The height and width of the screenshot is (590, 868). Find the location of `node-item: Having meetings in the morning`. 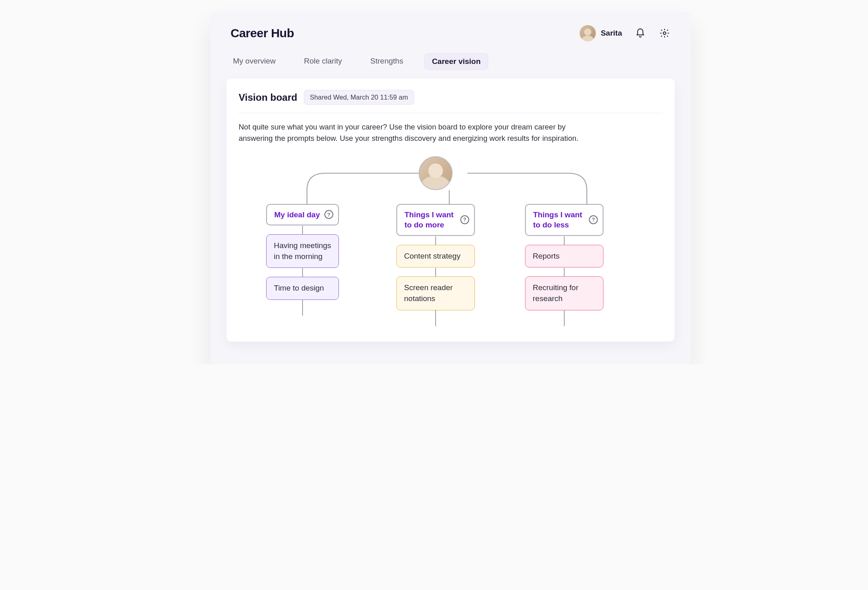

node-item: Having meetings in the morning is located at coordinates (303, 251).